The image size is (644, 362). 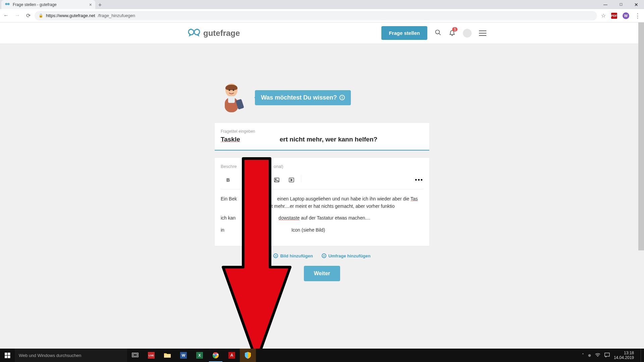 I want to click on next-button: Weiter, so click(x=322, y=274).